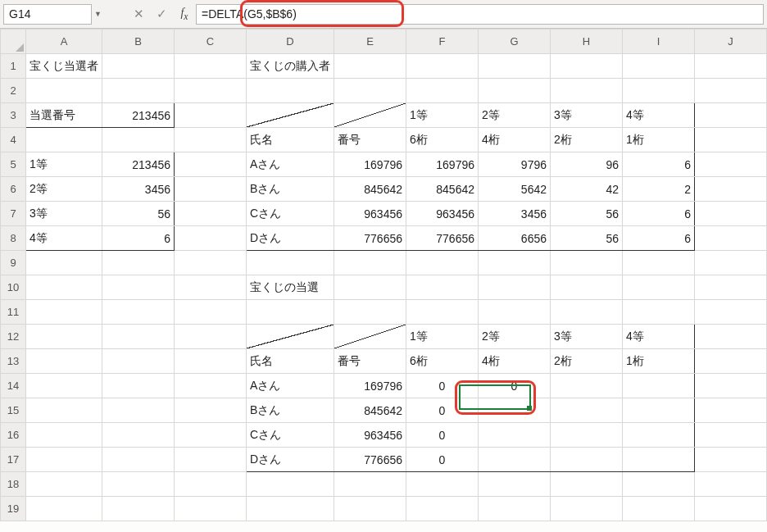 This screenshot has width=767, height=532. Describe the element at coordinates (731, 263) in the screenshot. I see `cell-J9` at that location.